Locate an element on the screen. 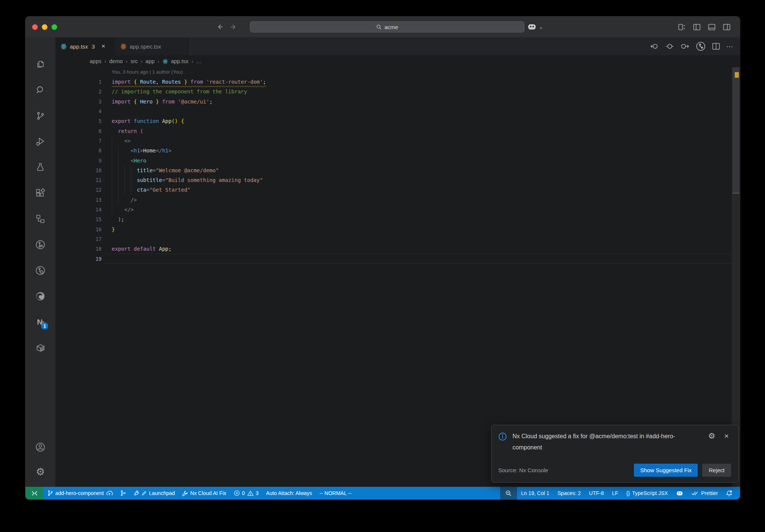  breadcrumb-item: app is located at coordinates (150, 61).